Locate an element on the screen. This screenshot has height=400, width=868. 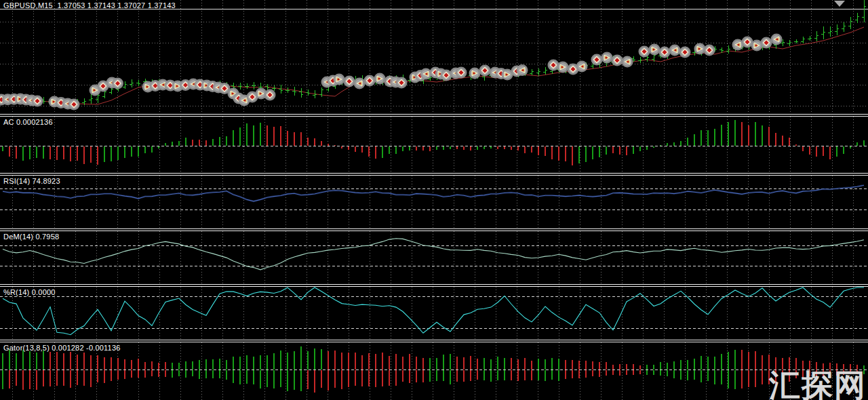
rsi-indicator-label: RSI(14) 74.8923 is located at coordinates (32, 181).